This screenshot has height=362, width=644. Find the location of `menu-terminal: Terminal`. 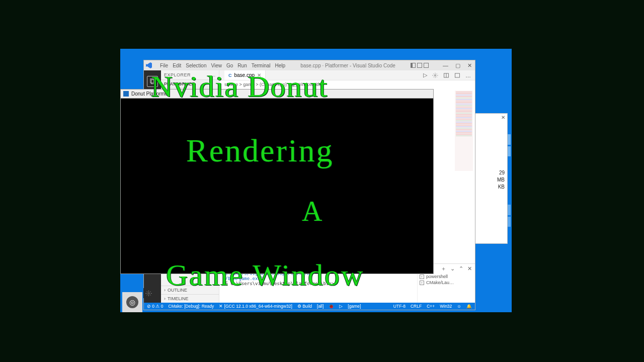

menu-terminal: Terminal is located at coordinates (261, 65).